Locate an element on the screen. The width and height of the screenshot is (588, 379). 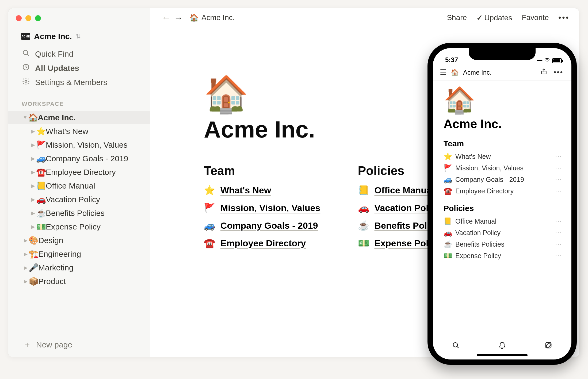
page-link-mission-vision-values: 🚩 Mission, Vision, Values is located at coordinates (262, 208).